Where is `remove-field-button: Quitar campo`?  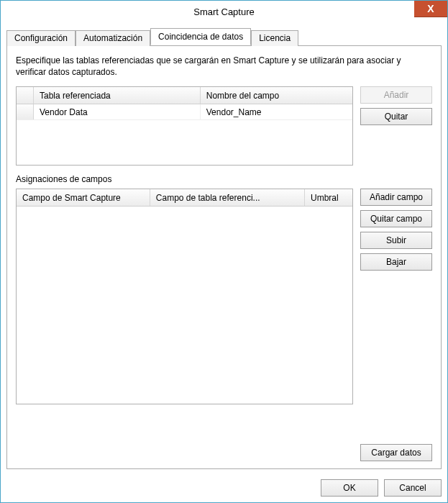
remove-field-button: Quitar campo is located at coordinates (396, 219).